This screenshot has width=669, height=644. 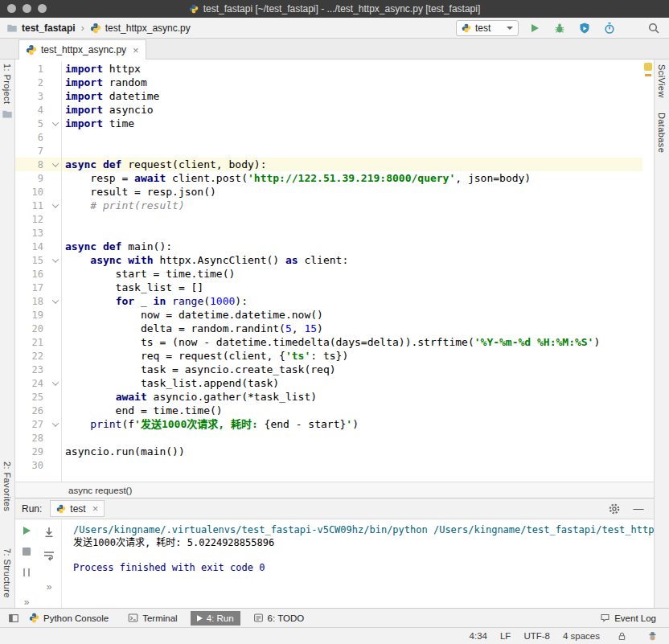 I want to click on tool-button-database: Database, so click(x=662, y=133).